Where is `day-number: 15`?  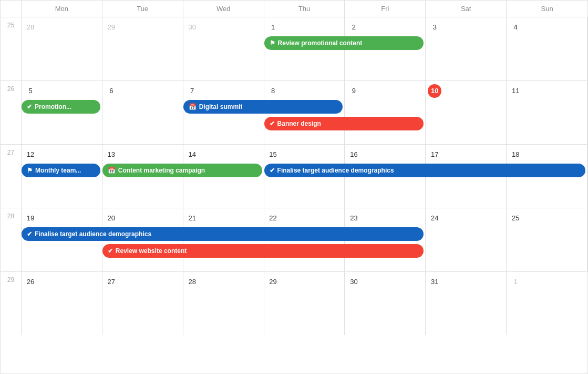 day-number: 15 is located at coordinates (273, 155).